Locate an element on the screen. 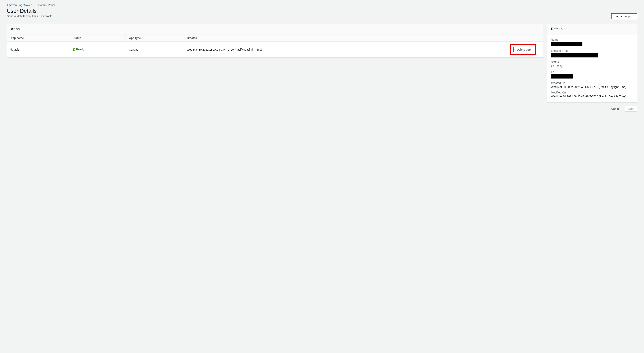 The image size is (644, 353). label-modified-on: Modified On is located at coordinates (592, 92).